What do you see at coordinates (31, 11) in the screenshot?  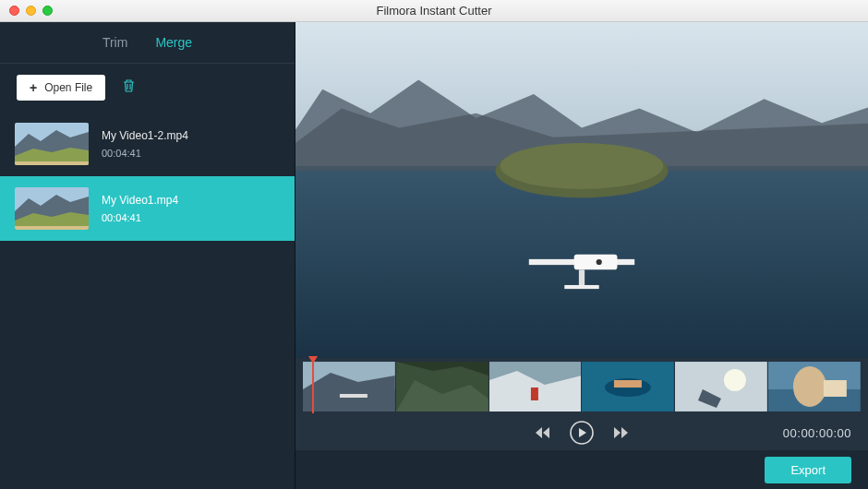 I see `window-controls` at bounding box center [31, 11].